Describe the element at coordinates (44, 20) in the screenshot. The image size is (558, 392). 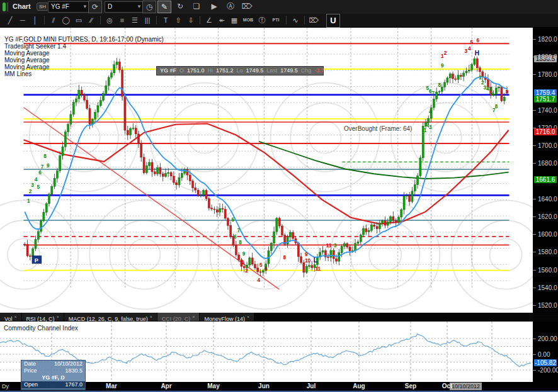
I see `toolbar-separator` at that location.